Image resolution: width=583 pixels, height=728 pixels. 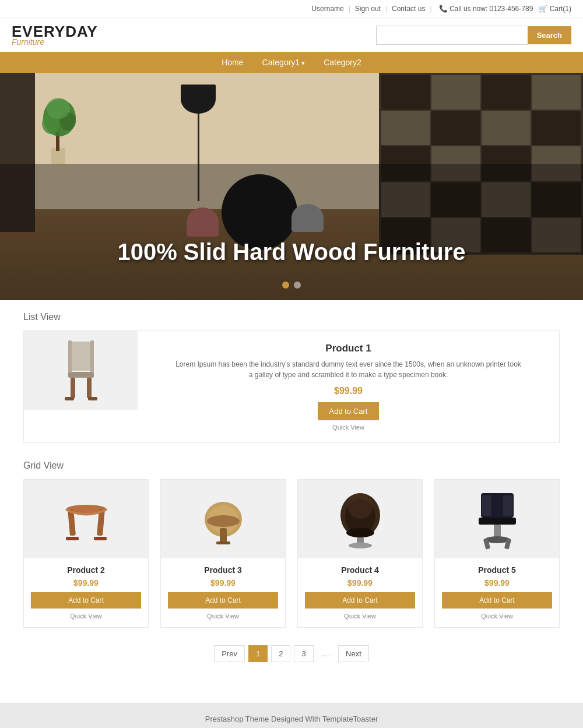 I want to click on header: EVERYDAY Furniture Search, so click(x=292, y=35).